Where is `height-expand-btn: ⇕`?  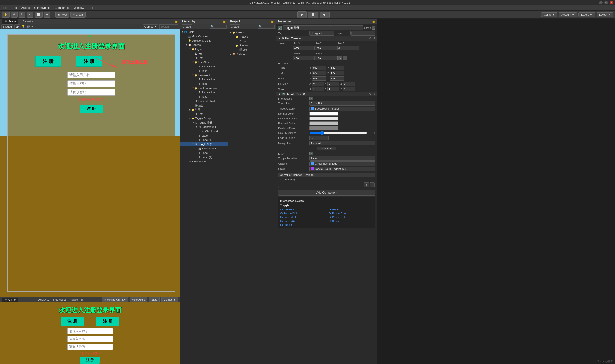 height-expand-btn: ⇕ is located at coordinates (345, 58).